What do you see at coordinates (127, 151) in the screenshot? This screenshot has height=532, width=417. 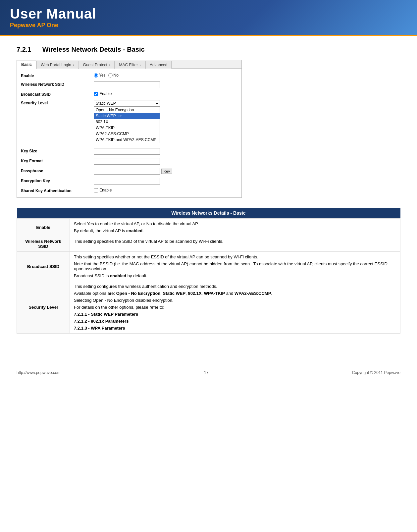 I see `key-size-input` at bounding box center [127, 151].